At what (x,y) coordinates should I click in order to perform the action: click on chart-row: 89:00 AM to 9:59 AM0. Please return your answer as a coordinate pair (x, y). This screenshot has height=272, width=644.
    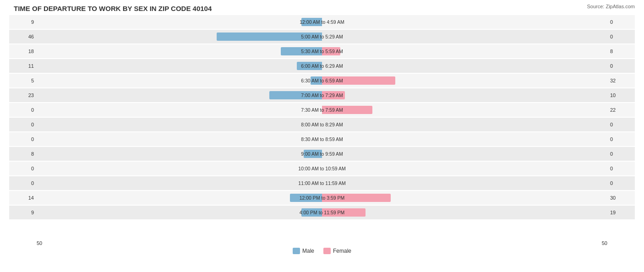
    Looking at the image, I should click on (322, 154).